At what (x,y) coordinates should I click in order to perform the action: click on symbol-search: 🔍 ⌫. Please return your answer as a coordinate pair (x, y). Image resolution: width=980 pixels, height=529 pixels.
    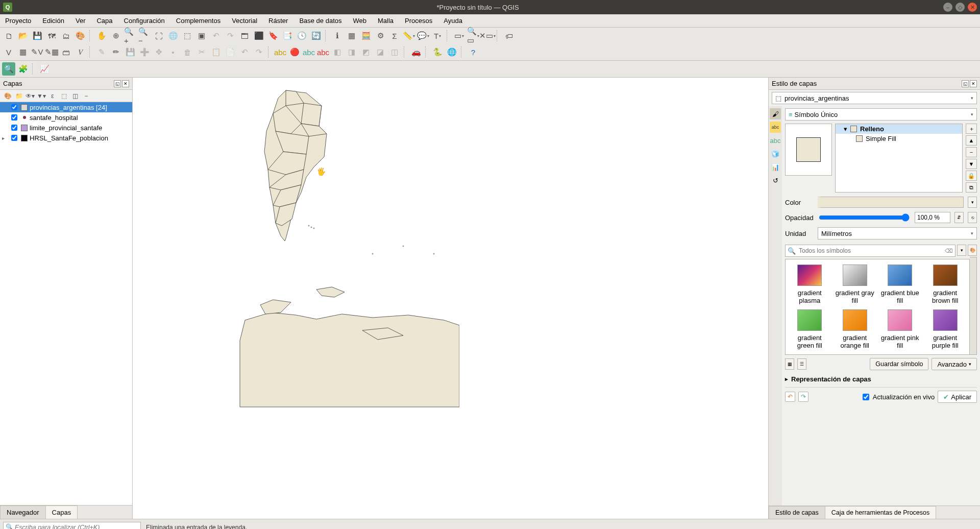
    Looking at the image, I should click on (870, 251).